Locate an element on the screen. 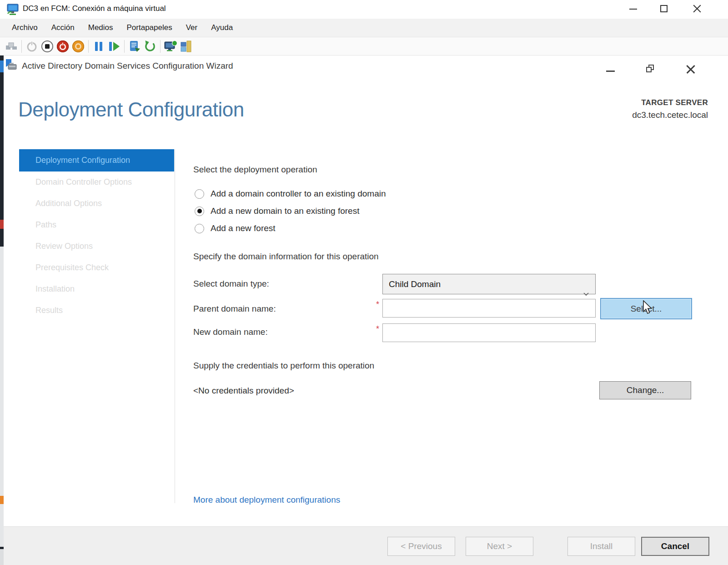 The image size is (728, 565). install-button: Install is located at coordinates (601, 546).